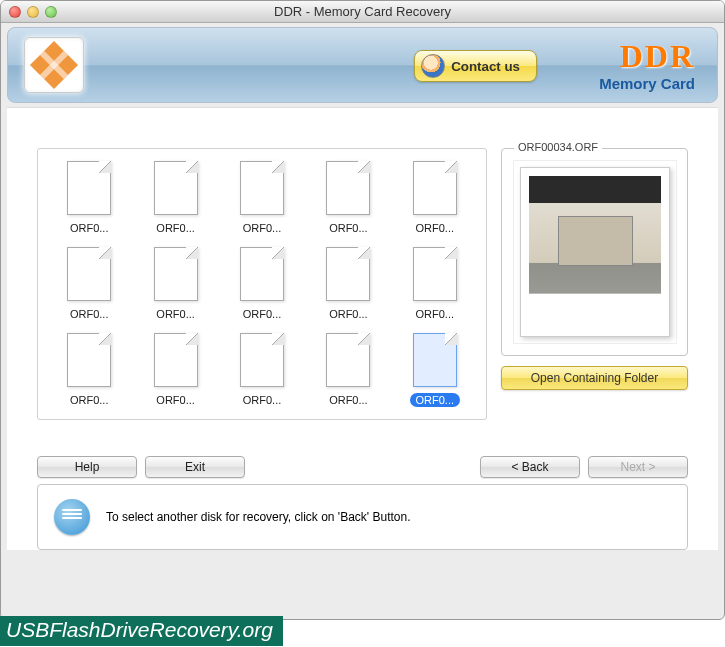  What do you see at coordinates (638, 467) in the screenshot?
I see `next-button: Next >` at bounding box center [638, 467].